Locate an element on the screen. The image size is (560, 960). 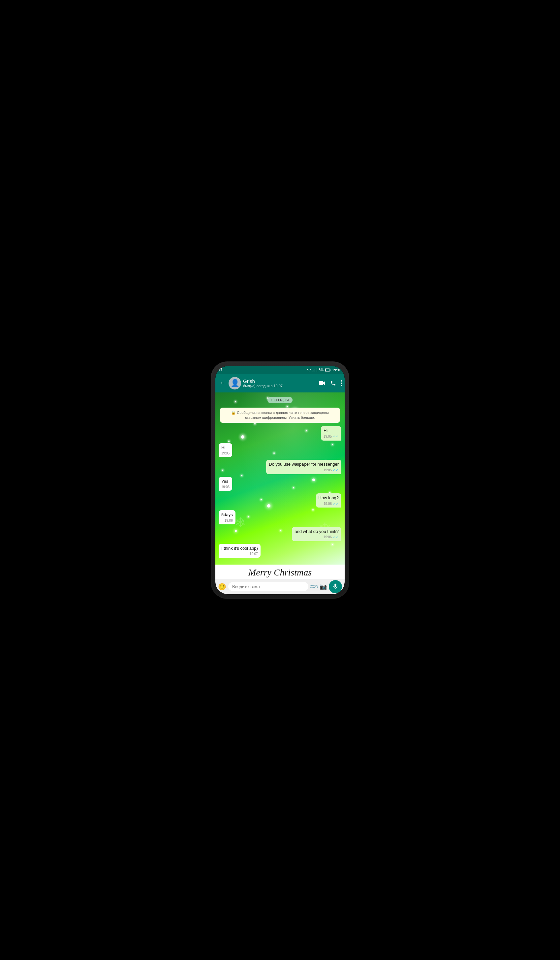
message-bubble-received: I think it's cool app) 19:07 is located at coordinates (240, 551).